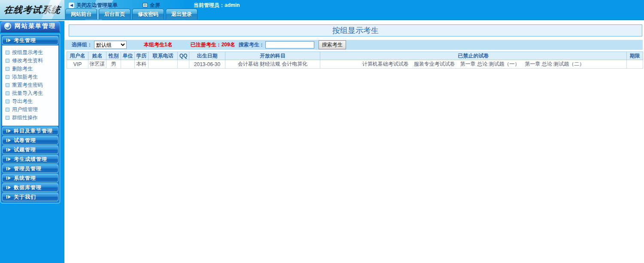 The image size is (644, 263). What do you see at coordinates (158, 45) in the screenshot?
I see `group-count-text: 本组考生1名` at bounding box center [158, 45].